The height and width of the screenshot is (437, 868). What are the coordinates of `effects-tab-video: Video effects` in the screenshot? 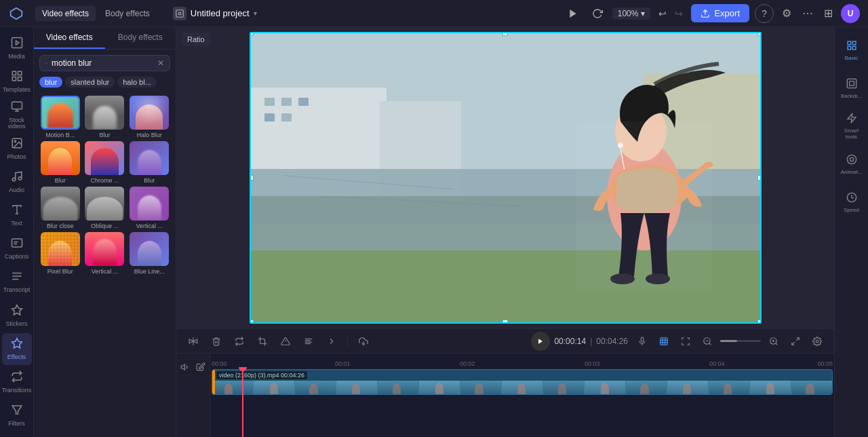 It's located at (69, 38).